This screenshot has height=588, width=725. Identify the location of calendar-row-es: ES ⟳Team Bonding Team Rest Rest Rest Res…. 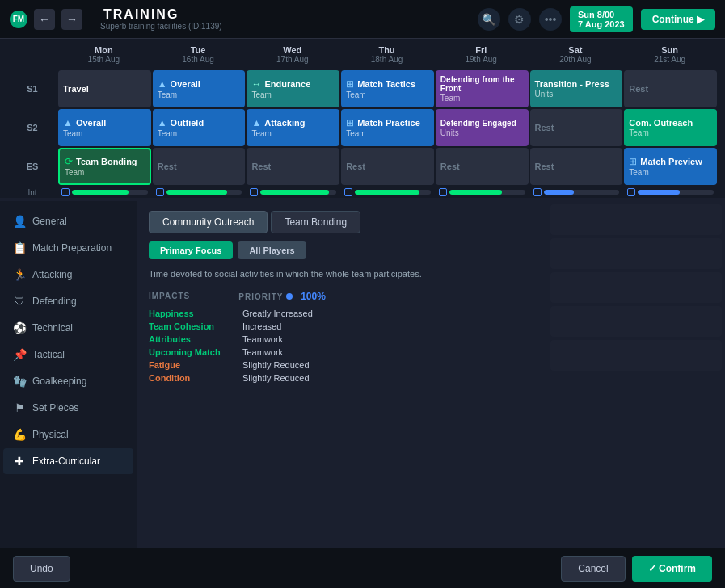
(362, 166).